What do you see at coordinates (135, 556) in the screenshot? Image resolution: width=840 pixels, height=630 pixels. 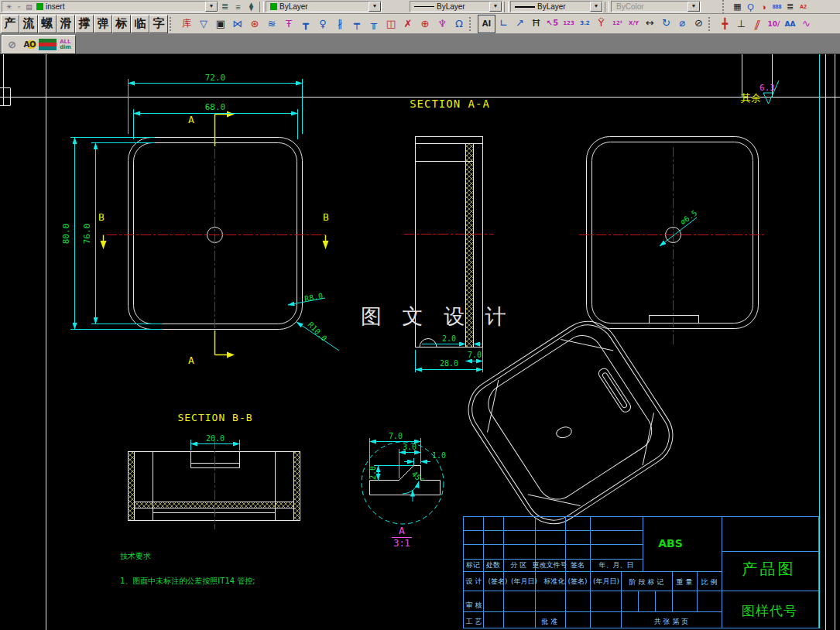 I see `tech-title: 技术要求` at bounding box center [135, 556].